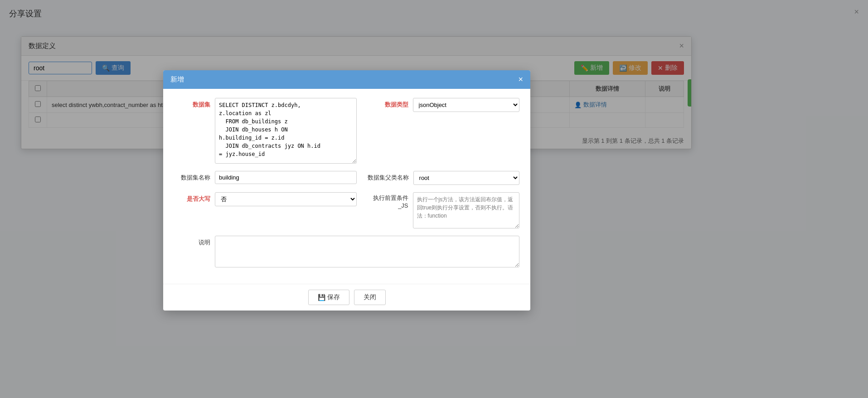  What do you see at coordinates (347, 252) in the screenshot?
I see `form-row-4: 说明` at bounding box center [347, 252].